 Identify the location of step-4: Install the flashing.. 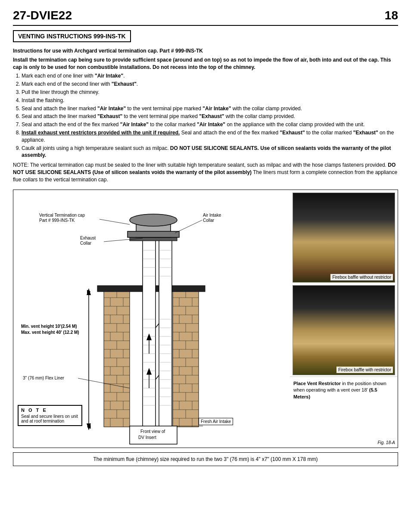
(210, 101).